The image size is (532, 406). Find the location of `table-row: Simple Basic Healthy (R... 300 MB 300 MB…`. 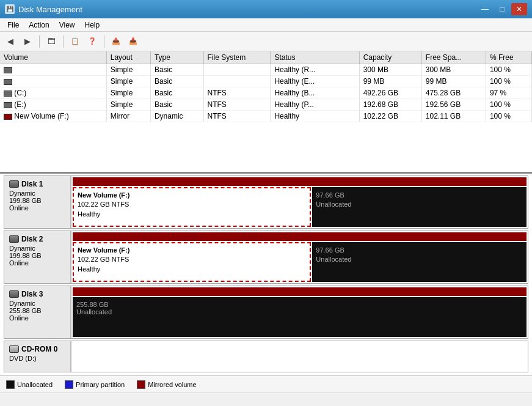

table-row: Simple Basic Healthy (R... 300 MB 300 MB… is located at coordinates (266, 70).